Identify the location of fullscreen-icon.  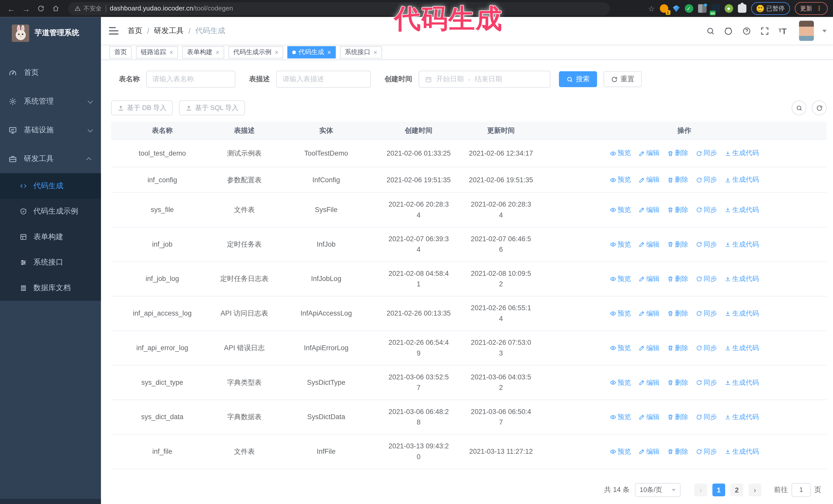
(764, 31).